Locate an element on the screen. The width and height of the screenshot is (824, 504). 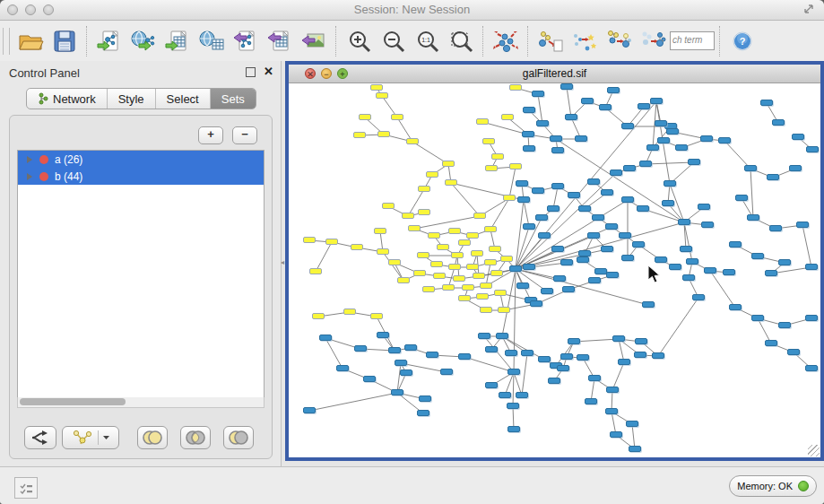
import-network-file-button is located at coordinates (109, 41).